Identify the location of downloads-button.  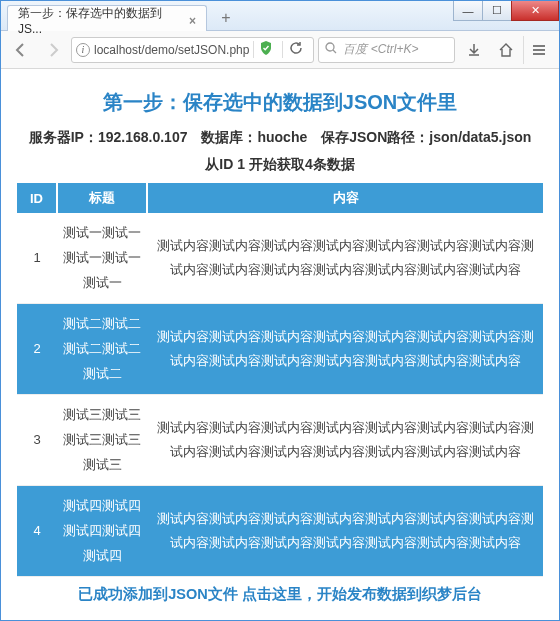
(474, 50).